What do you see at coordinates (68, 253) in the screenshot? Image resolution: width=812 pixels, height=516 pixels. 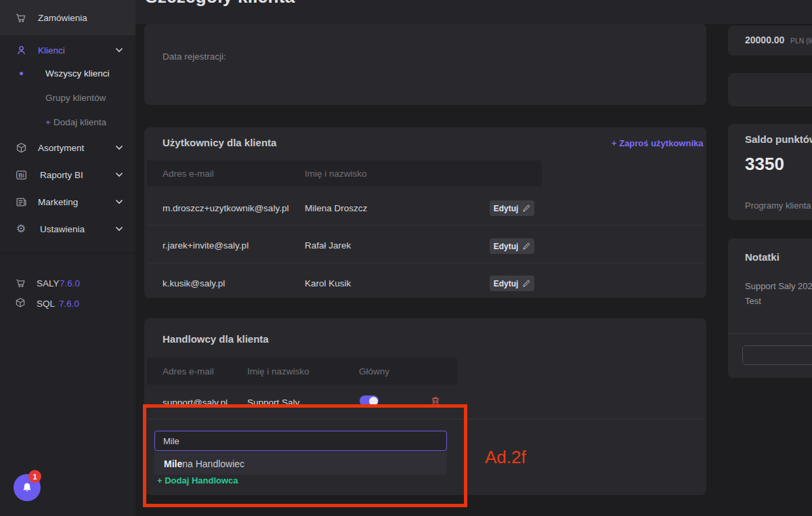 I see `sidebar-divider` at bounding box center [68, 253].